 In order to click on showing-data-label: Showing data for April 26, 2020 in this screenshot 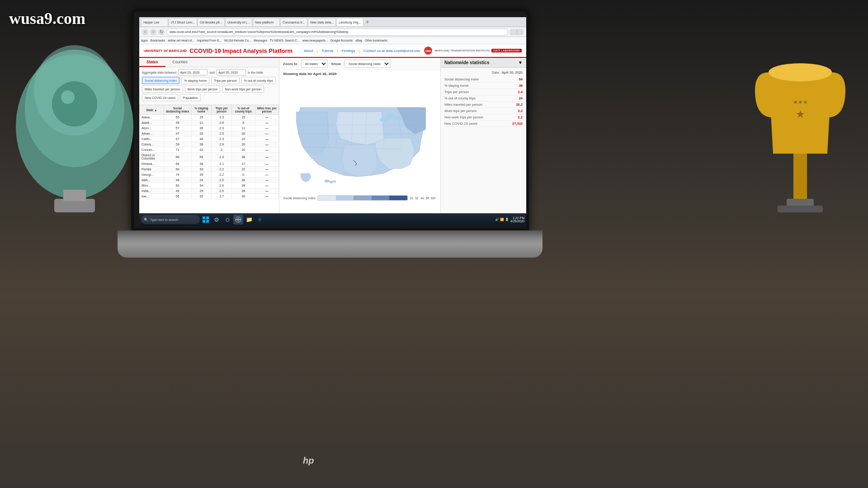, I will do `click(360, 74)`.